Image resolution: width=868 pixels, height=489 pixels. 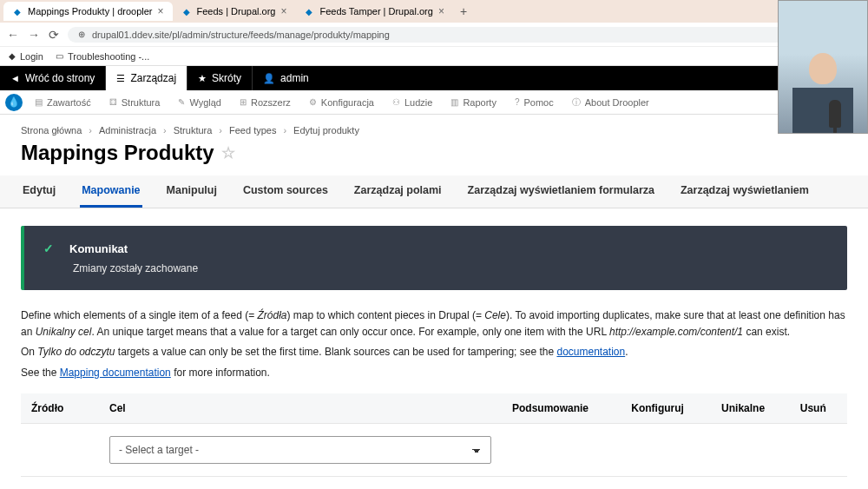 What do you see at coordinates (153, 78) in the screenshot?
I see `toolbar-label: Zarządzaj` at bounding box center [153, 78].